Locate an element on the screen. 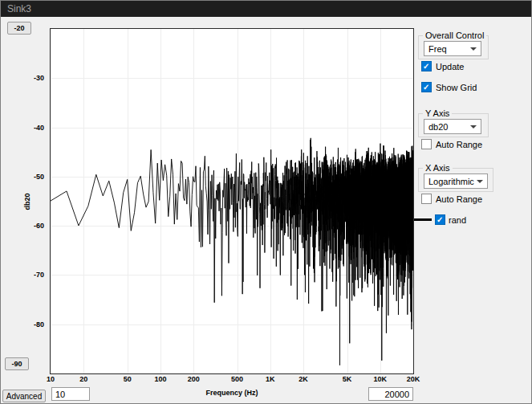 The height and width of the screenshot is (404, 532). y-axis-ticks: -30-40-50-60-70-80 is located at coordinates (24, 201).